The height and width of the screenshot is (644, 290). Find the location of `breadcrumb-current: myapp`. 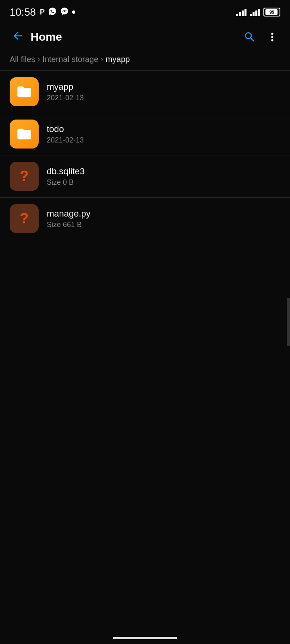

breadcrumb-current: myapp is located at coordinates (118, 60).